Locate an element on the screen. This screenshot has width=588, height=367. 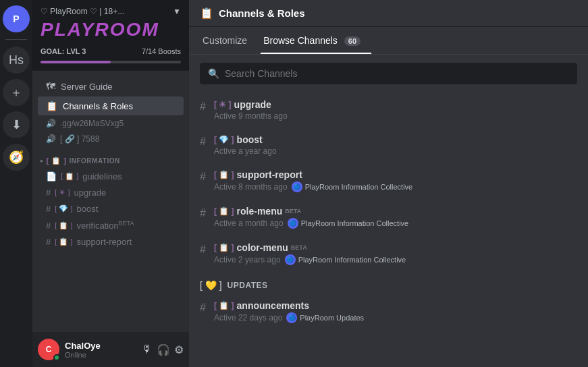
channel-meta-upgrade: Active 9 months ago is located at coordinates (396, 116).